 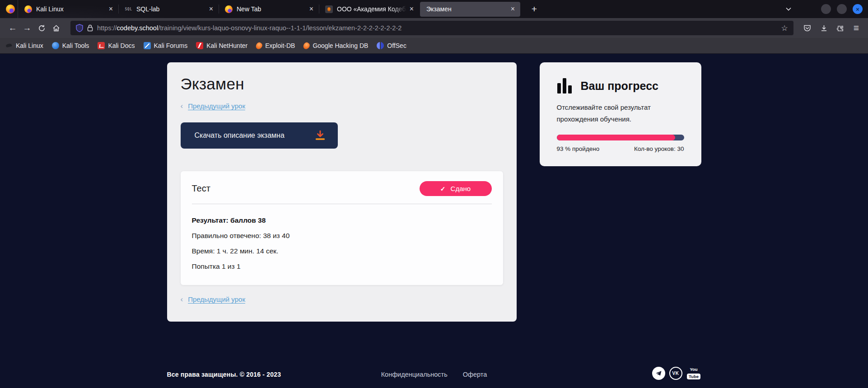 What do you see at coordinates (168, 9) in the screenshot?
I see `tab-sql-lab: SQL SQL-lab ×` at bounding box center [168, 9].